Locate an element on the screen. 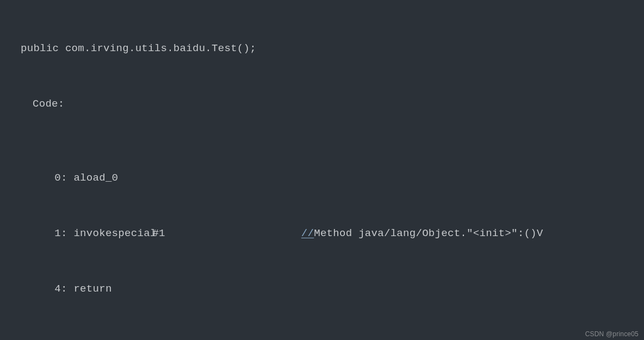 This screenshot has width=644, height=340. bytecode-line: 0: aload_0 is located at coordinates (322, 178).